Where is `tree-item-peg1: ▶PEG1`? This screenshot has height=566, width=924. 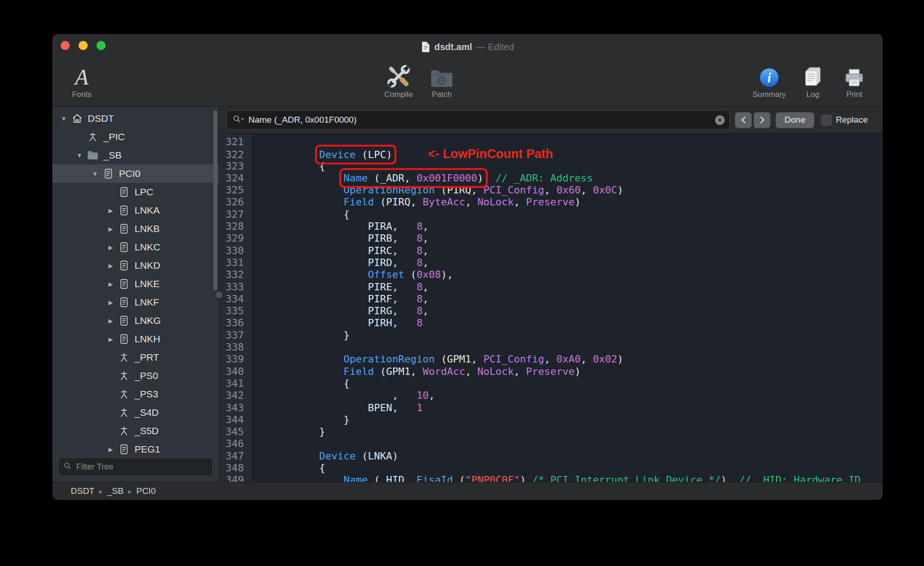 tree-item-peg1: ▶PEG1 is located at coordinates (135, 447).